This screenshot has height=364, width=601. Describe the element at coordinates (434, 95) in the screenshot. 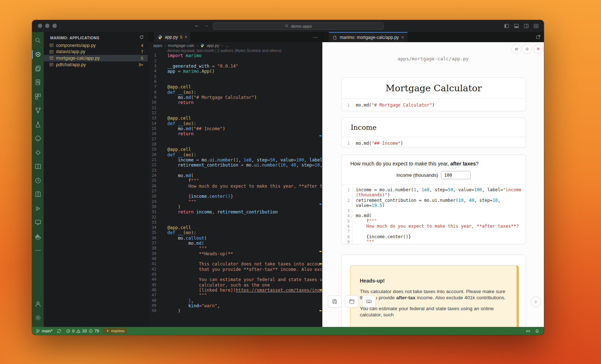

I see `notebook-cell-title: Mortgage Calculator 1mo.md("# Mortgage C…` at that location.